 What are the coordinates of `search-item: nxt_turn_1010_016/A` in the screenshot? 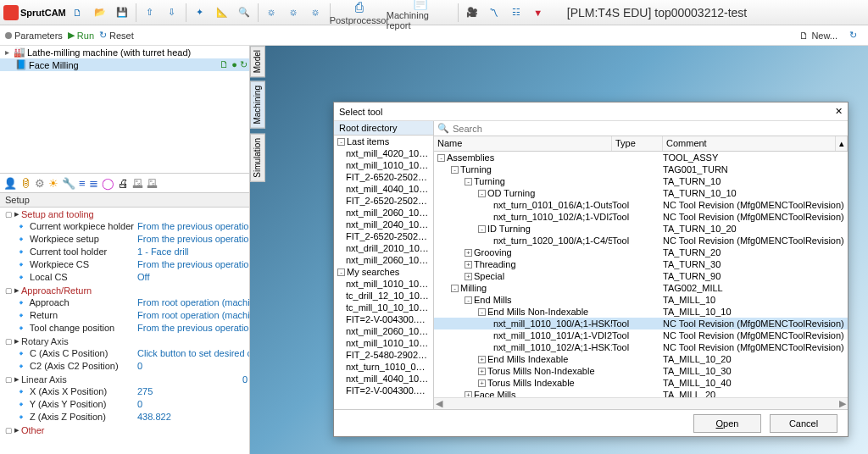 It's located at (383, 367).